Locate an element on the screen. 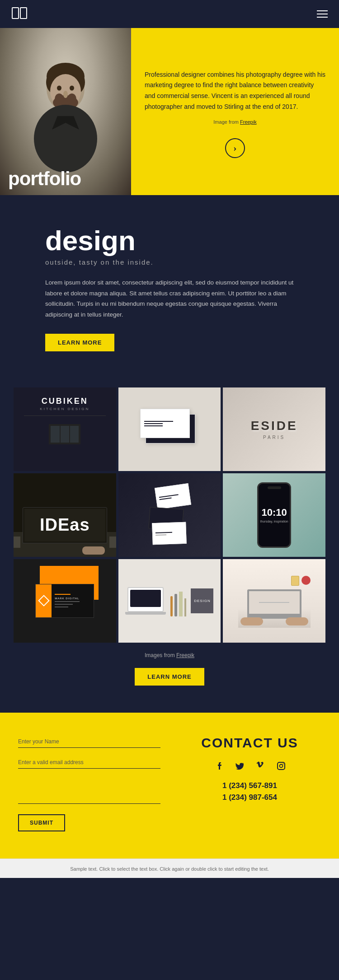 This screenshot has width=339, height=980. grid-footer: Images from Freepik is located at coordinates (170, 653).